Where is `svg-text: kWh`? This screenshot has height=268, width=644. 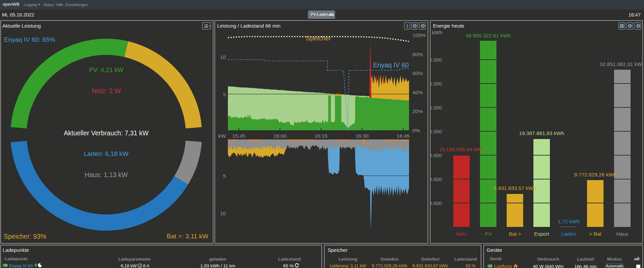
svg-text: kWh is located at coordinates (437, 32).